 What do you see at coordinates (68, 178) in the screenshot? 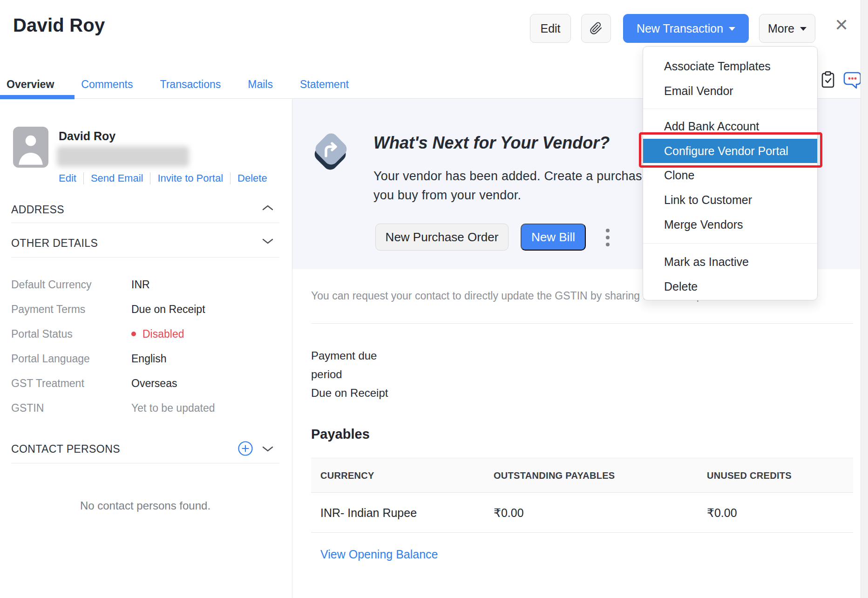
I see `sidebar-edit-link: Edit` at bounding box center [68, 178].